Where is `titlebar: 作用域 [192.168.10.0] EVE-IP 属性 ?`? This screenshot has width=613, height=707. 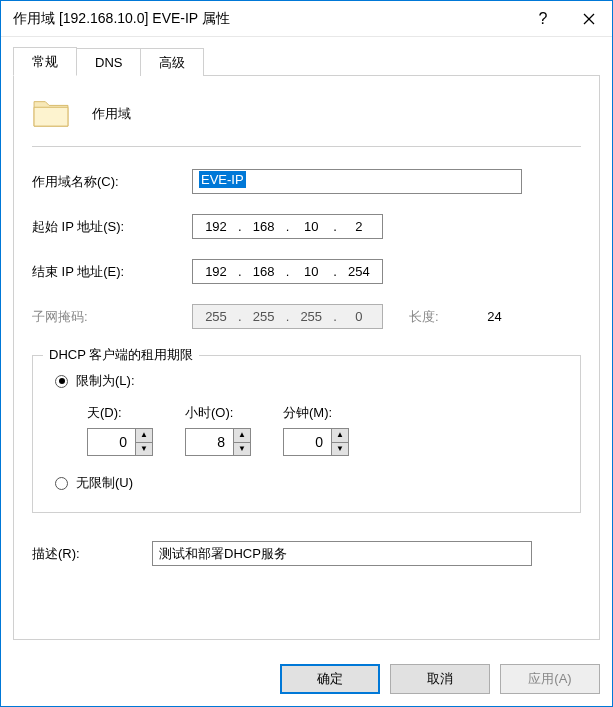 titlebar: 作用域 [192.168.10.0] EVE-IP 属性 ? is located at coordinates (306, 19).